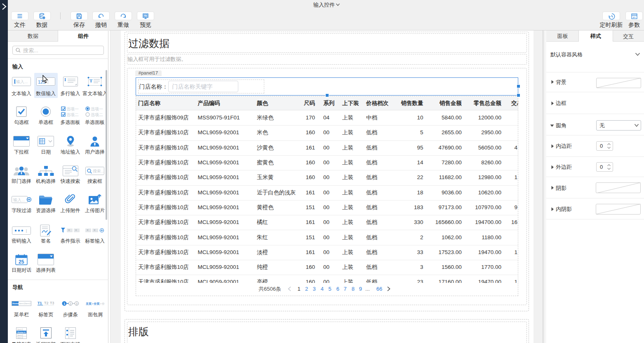 This screenshot has width=644, height=343. Describe the element at coordinates (46, 303) in the screenshot. I see `svg-text: T2` at that location.